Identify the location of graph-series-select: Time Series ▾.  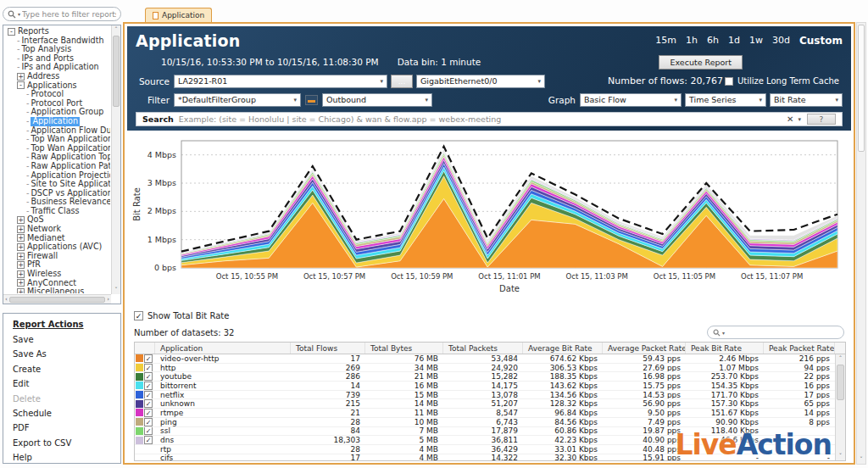
(726, 100).